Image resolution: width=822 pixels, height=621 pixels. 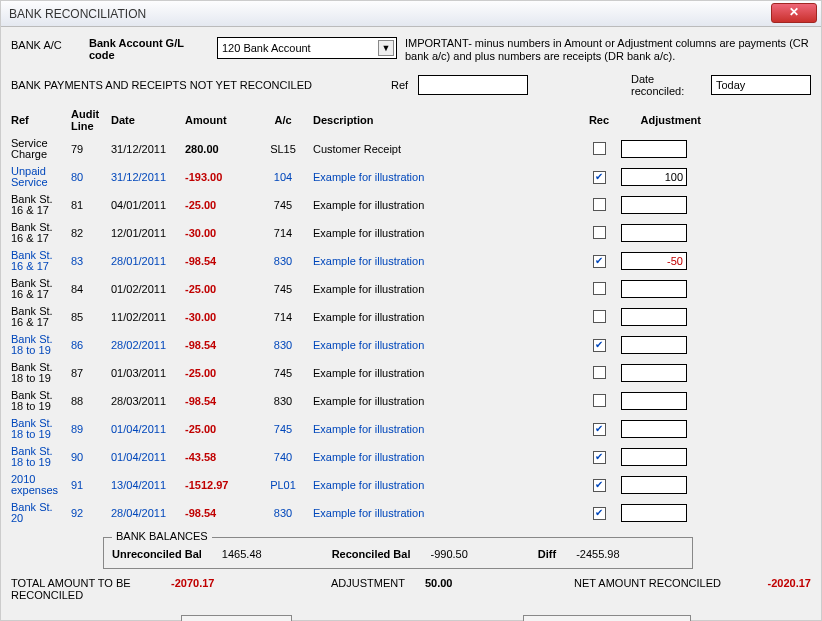 What do you see at coordinates (39, 177) in the screenshot?
I see `cell-ref: Unpaid Service` at bounding box center [39, 177].